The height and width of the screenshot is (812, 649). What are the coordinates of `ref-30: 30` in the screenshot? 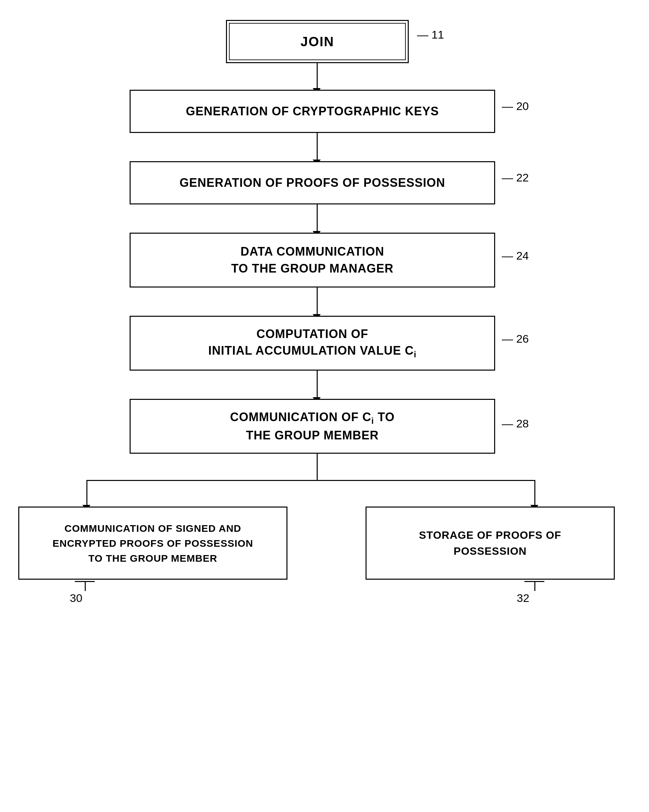 It's located at (76, 598).